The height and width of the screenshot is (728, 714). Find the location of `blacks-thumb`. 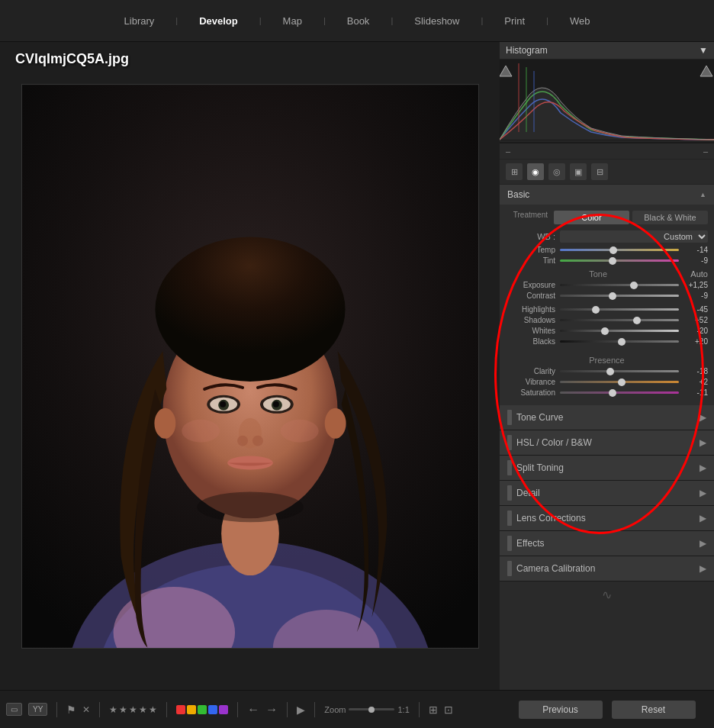

blacks-thumb is located at coordinates (622, 342).